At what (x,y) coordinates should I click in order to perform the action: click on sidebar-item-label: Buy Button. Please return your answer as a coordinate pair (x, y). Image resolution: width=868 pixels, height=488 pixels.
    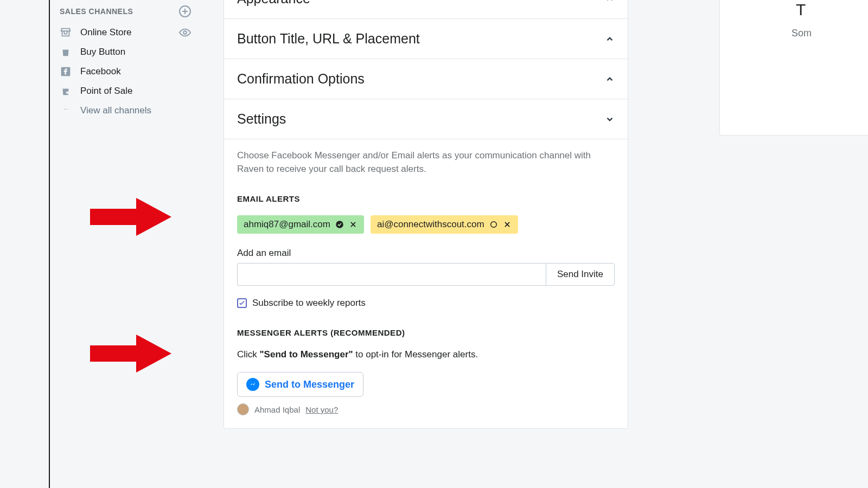
    Looking at the image, I should click on (103, 52).